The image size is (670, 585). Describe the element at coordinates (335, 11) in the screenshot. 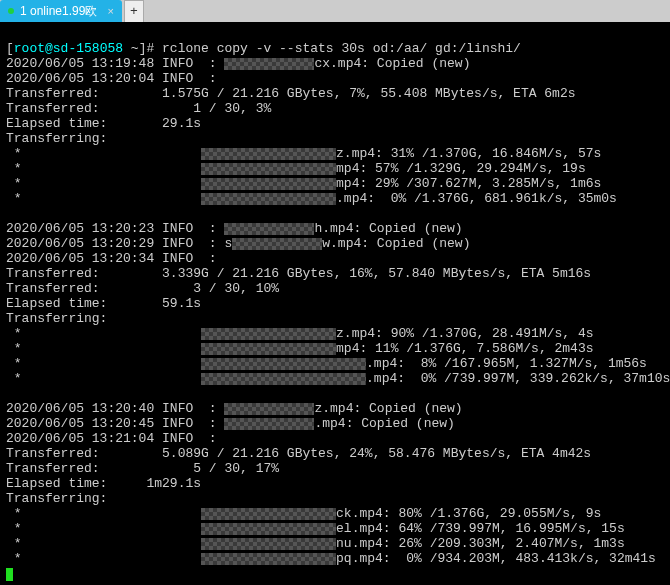

I see `tab-bar: 1 online1.99欧 × +` at that location.